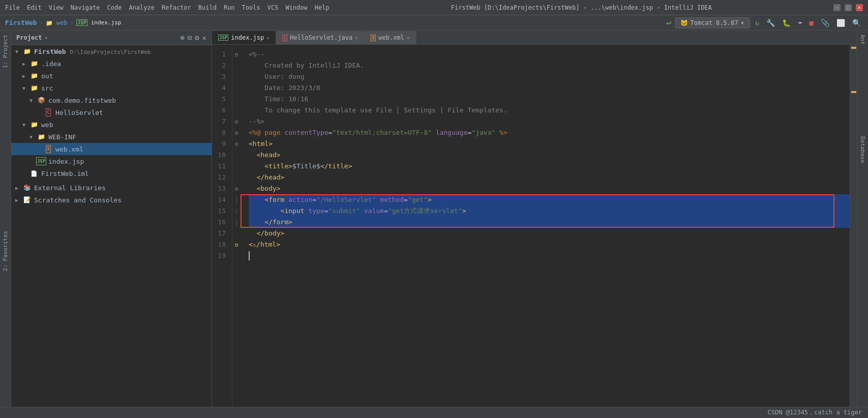  I want to click on menu-view: View, so click(56, 8).